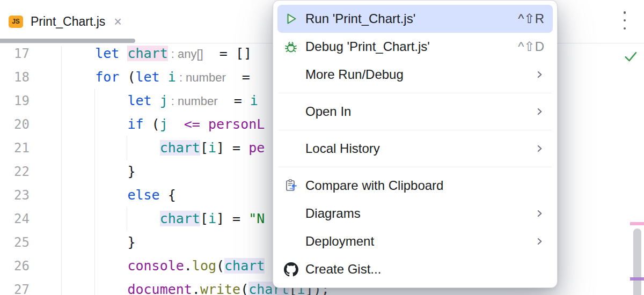  Describe the element at coordinates (414, 75) in the screenshot. I see `menu-item-label: More Run/Debug` at that location.